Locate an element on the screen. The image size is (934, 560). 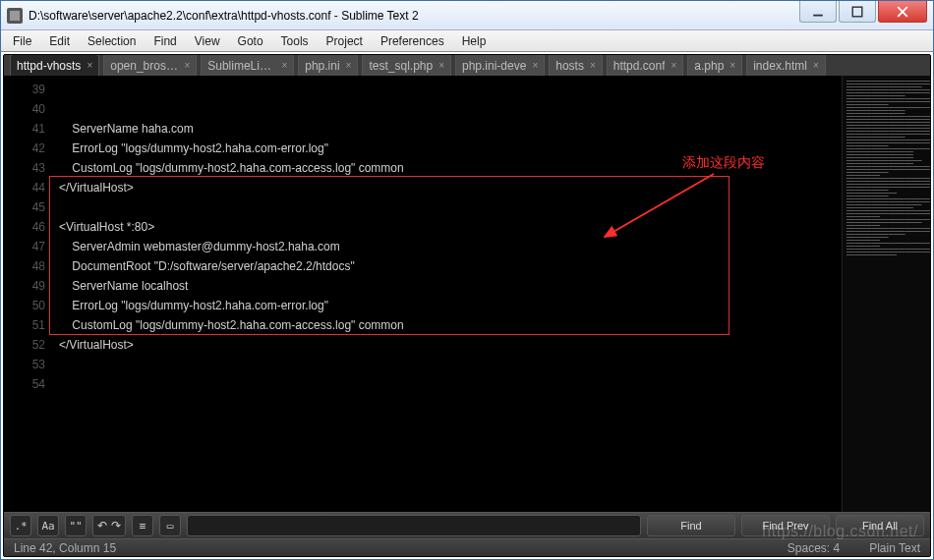
tab: httpd.conf× is located at coordinates (645, 65).